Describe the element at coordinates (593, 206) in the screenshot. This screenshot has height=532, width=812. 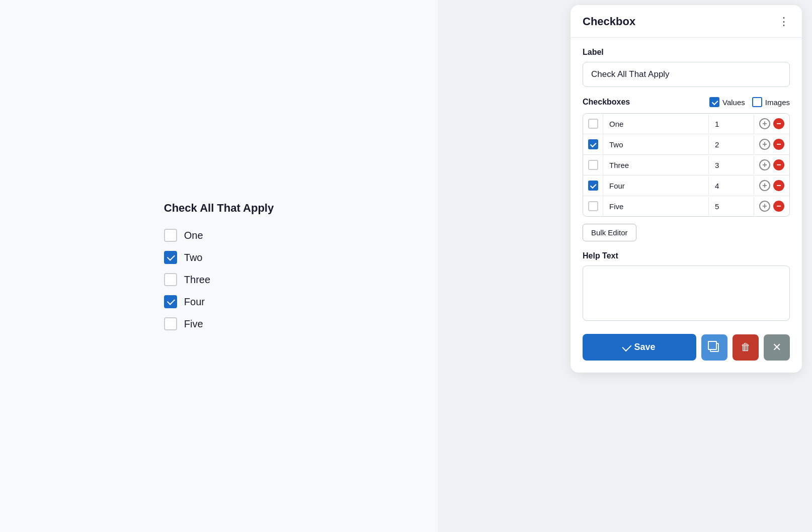
I see `row-checkbox-five` at that location.